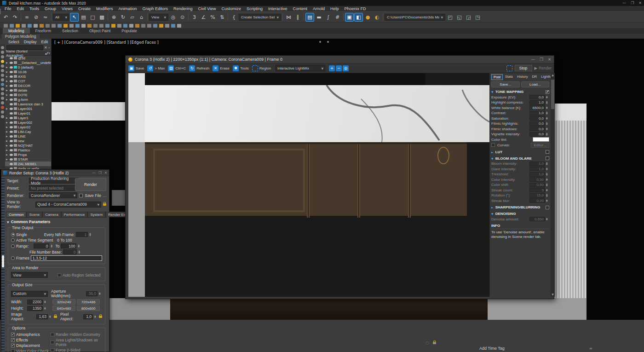  Describe the element at coordinates (549, 59) in the screenshot. I see `vfb-close-button: ✕` at that location.